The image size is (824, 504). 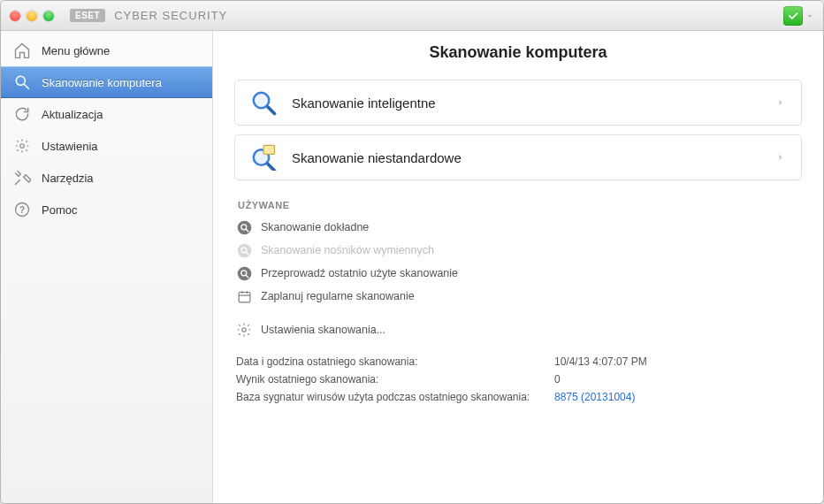 What do you see at coordinates (244, 296) in the screenshot?
I see `calendar-icon` at bounding box center [244, 296].